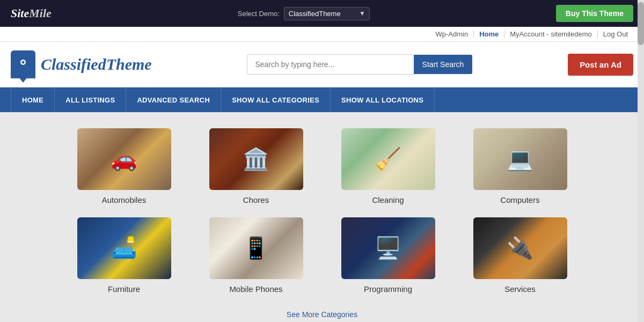 This screenshot has height=322, width=644. What do you see at coordinates (595, 13) in the screenshot?
I see `buy-theme-button: Buy This Theme` at bounding box center [595, 13].